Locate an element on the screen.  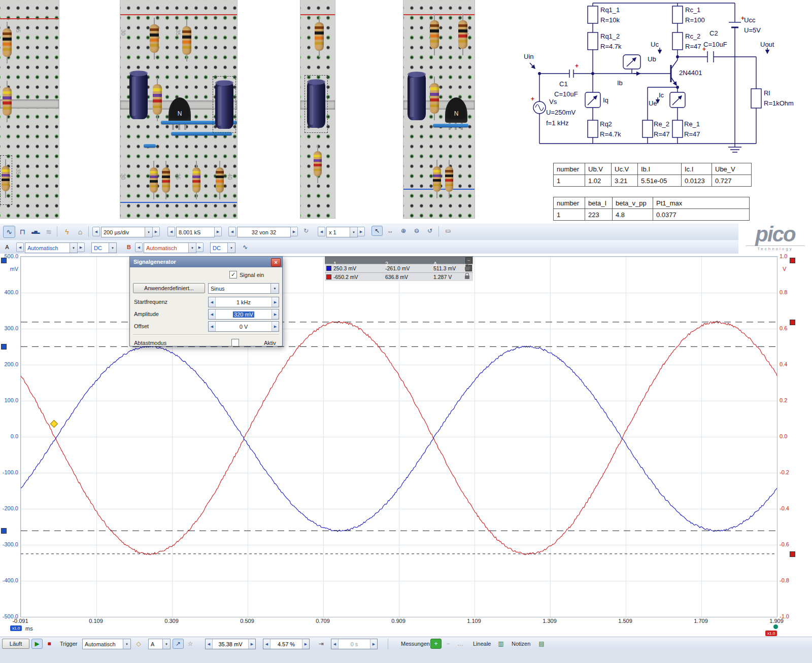
ruler-a-value-1: 250.3 mV is located at coordinates (358, 268).